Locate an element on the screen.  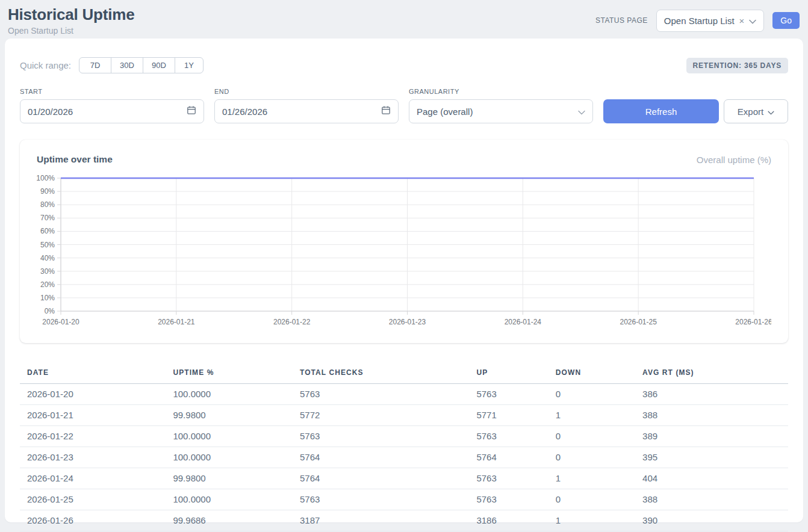
controls-row: START END is located at coordinates (404, 106).